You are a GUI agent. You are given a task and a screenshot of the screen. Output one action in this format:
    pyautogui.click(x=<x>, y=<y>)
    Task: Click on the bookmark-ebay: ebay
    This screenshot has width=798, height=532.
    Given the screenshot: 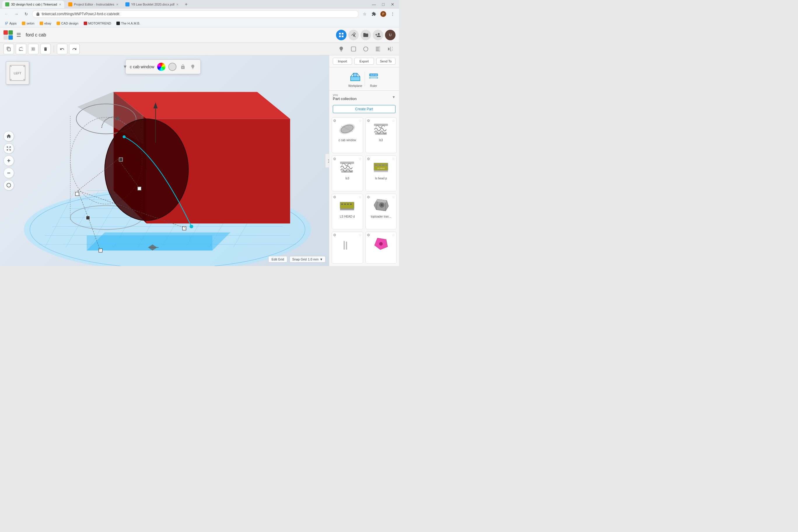 What is the action you would take?
    pyautogui.click(x=45, y=23)
    